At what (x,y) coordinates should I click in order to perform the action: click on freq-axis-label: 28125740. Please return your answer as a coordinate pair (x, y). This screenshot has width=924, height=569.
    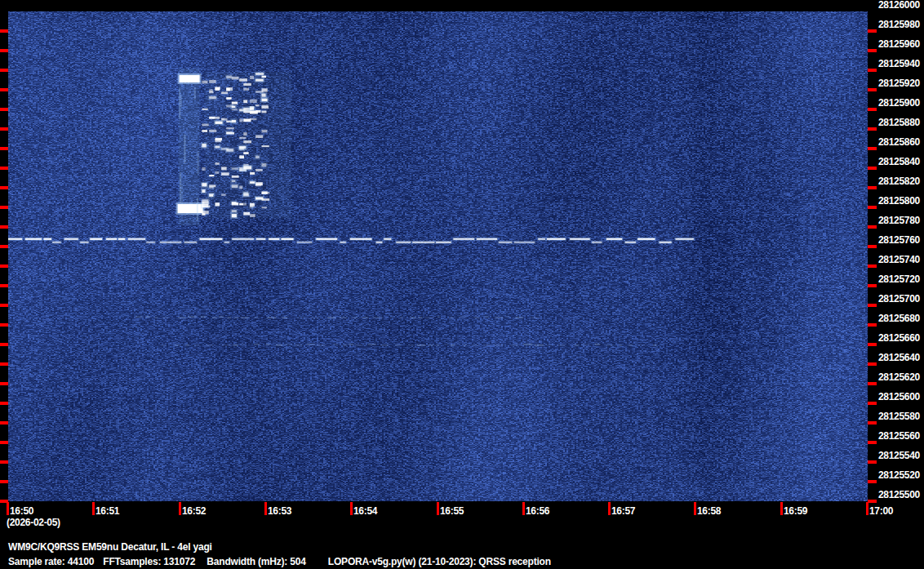
    Looking at the image, I should click on (900, 260).